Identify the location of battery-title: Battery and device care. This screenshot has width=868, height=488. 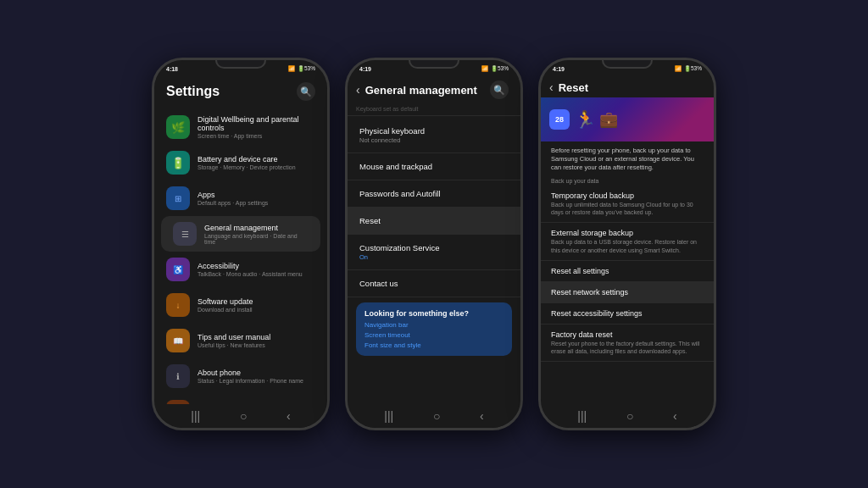
(256, 159).